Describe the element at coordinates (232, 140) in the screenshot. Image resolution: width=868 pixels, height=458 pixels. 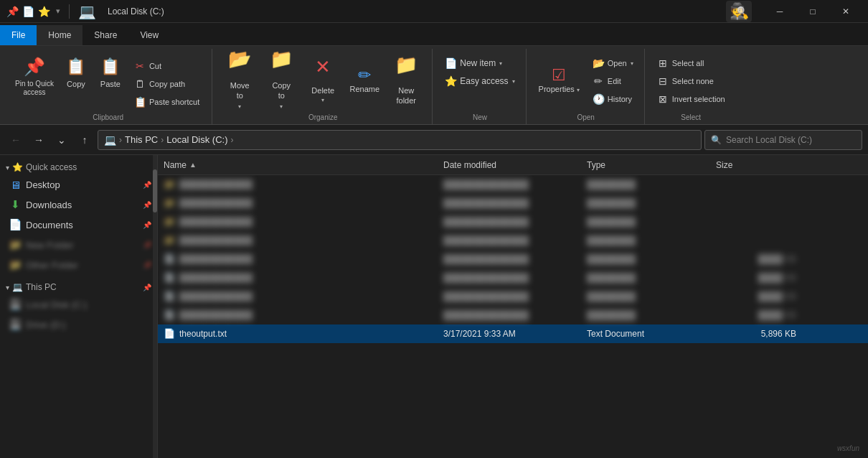
I see `path-sep-3: ›` at that location.